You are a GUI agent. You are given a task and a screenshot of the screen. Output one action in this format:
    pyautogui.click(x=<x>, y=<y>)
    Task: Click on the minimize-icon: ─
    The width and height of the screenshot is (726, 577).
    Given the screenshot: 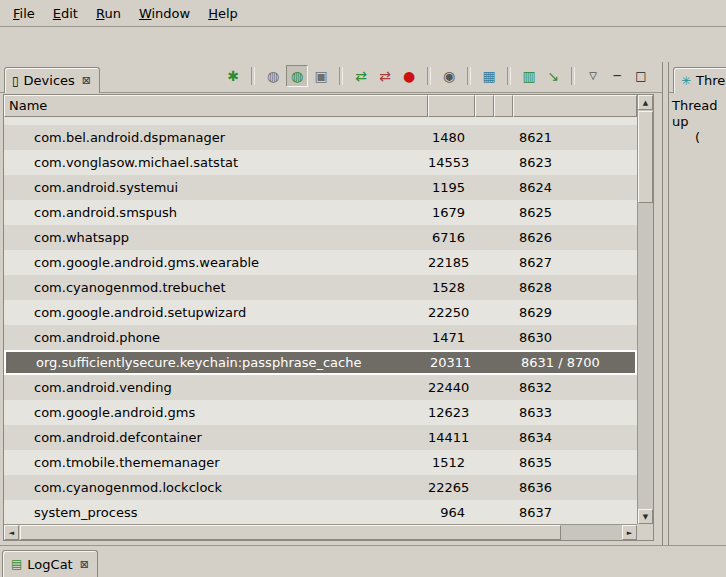 What is the action you would take?
    pyautogui.click(x=617, y=76)
    